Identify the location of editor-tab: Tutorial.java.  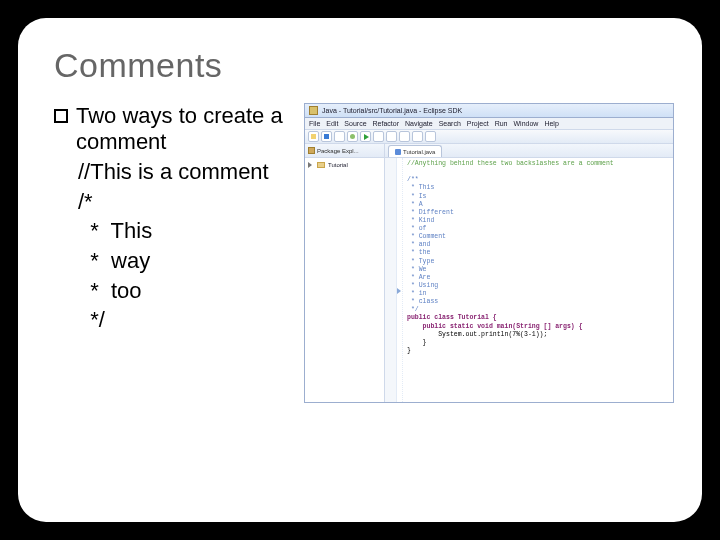
(415, 151).